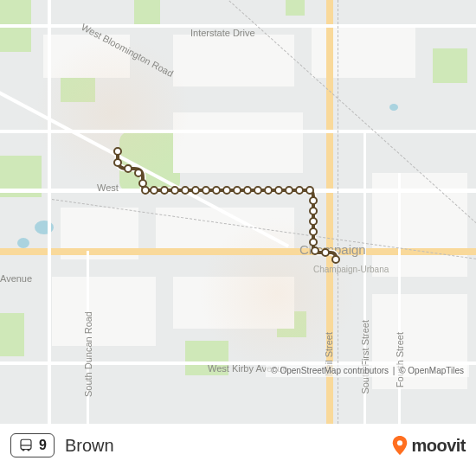 The image size is (476, 467). What do you see at coordinates (223, 33) in the screenshot?
I see `label-interstate: Interstate Drive` at bounding box center [223, 33].